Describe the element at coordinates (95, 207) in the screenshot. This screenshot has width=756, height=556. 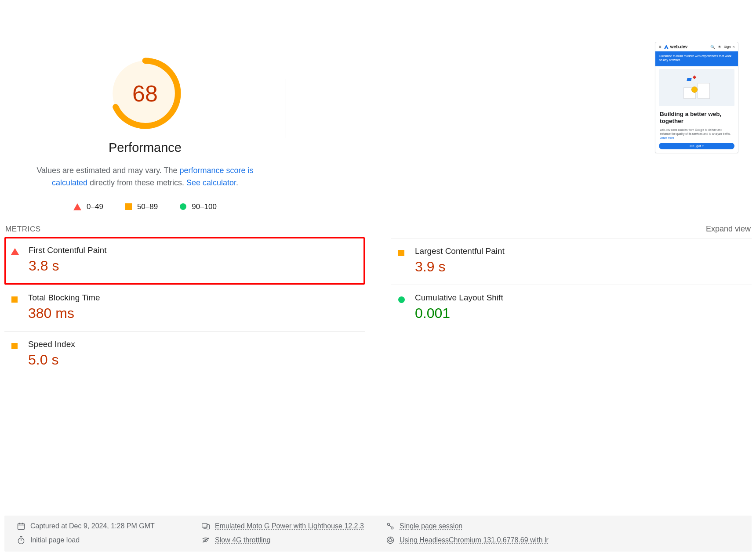
I see `legend-bad-label: 0–49` at that location.